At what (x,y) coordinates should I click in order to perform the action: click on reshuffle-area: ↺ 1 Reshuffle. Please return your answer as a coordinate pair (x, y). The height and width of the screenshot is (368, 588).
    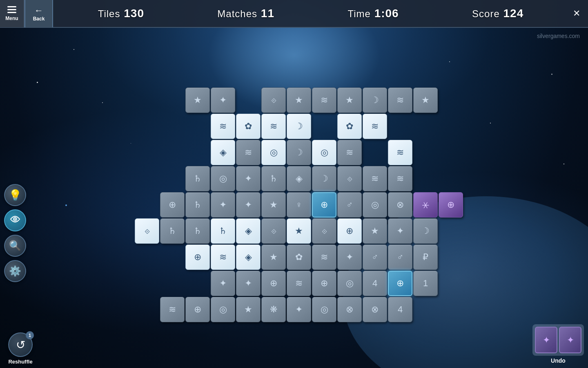
    Looking at the image, I should click on (20, 350).